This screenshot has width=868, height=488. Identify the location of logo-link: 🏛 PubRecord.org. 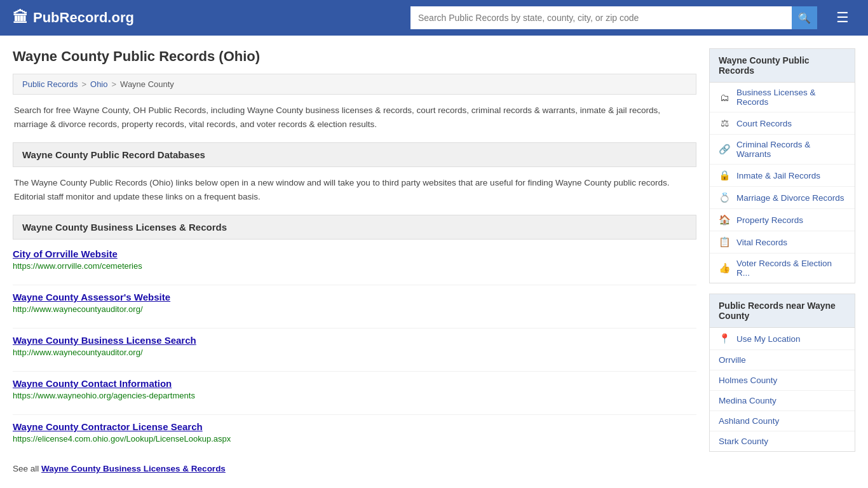
(74, 18).